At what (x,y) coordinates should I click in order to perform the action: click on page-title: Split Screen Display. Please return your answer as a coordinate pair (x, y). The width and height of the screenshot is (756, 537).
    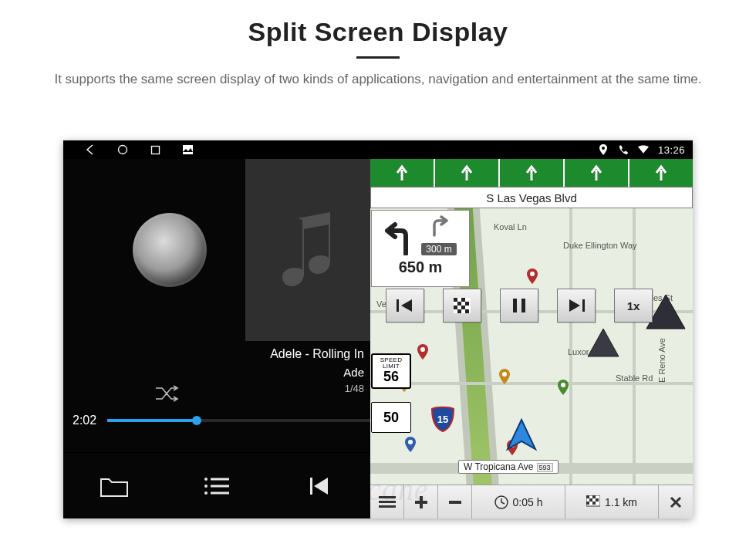
    Looking at the image, I should click on (378, 32).